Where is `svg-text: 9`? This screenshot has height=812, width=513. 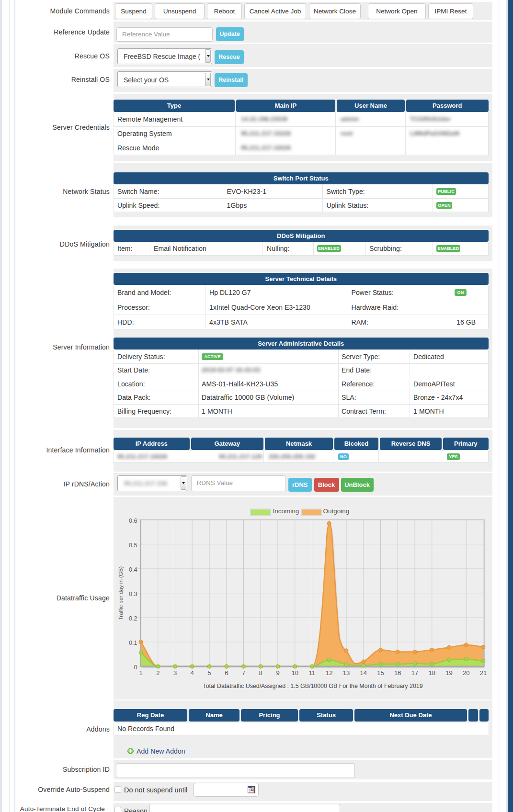 svg-text: 9 is located at coordinates (278, 673).